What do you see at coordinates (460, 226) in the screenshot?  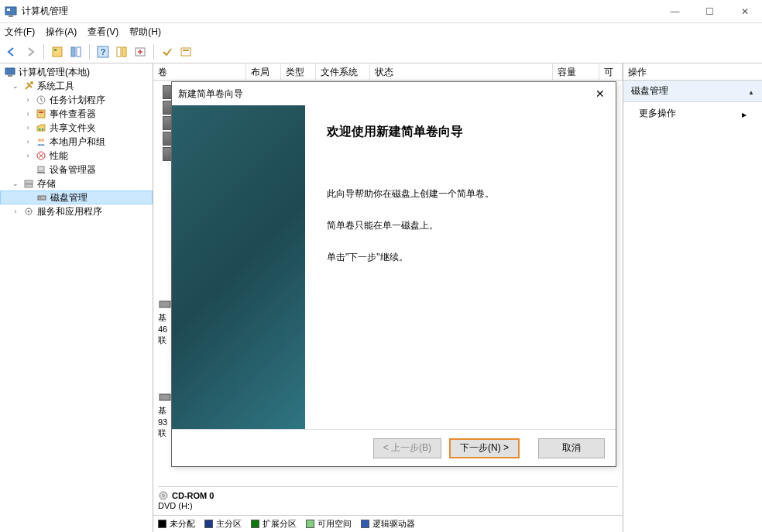 I see `wizard-text-2: 简单卷只能在单一磁盘上。` at bounding box center [460, 226].